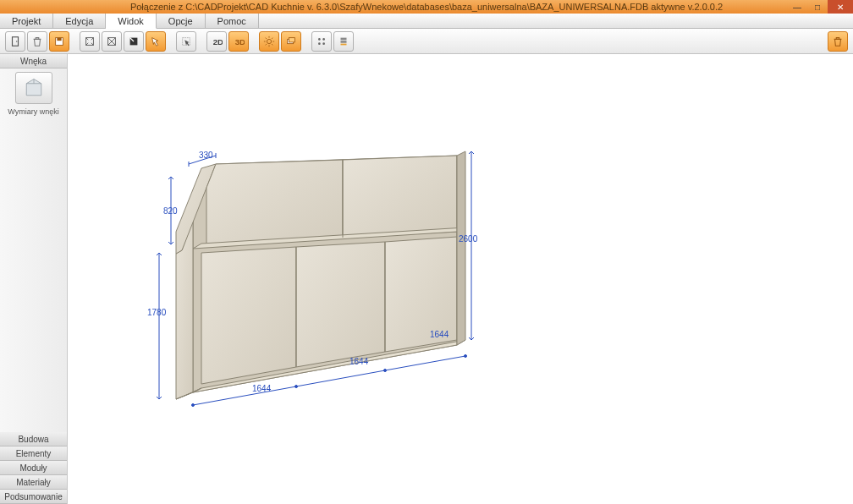 The width and height of the screenshot is (853, 504). I want to click on tool-delete-icon, so click(838, 41).